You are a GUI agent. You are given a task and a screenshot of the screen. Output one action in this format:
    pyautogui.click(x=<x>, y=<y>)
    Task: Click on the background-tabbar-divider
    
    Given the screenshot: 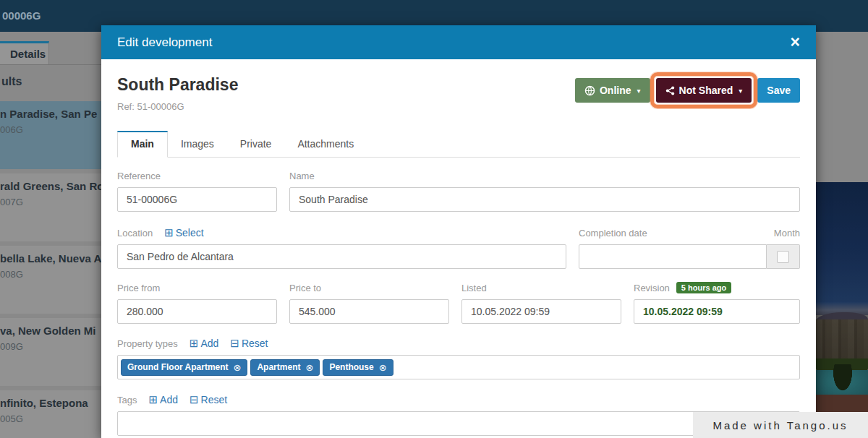 What is the action you would take?
    pyautogui.click(x=51, y=65)
    